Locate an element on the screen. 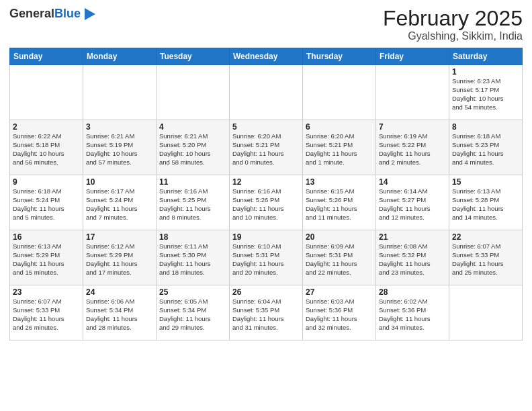 The width and height of the screenshot is (532, 411). calendar-cell: 25Sunrise: 6:05 AM Sunset: 5:34 PM Dayli… is located at coordinates (193, 313).